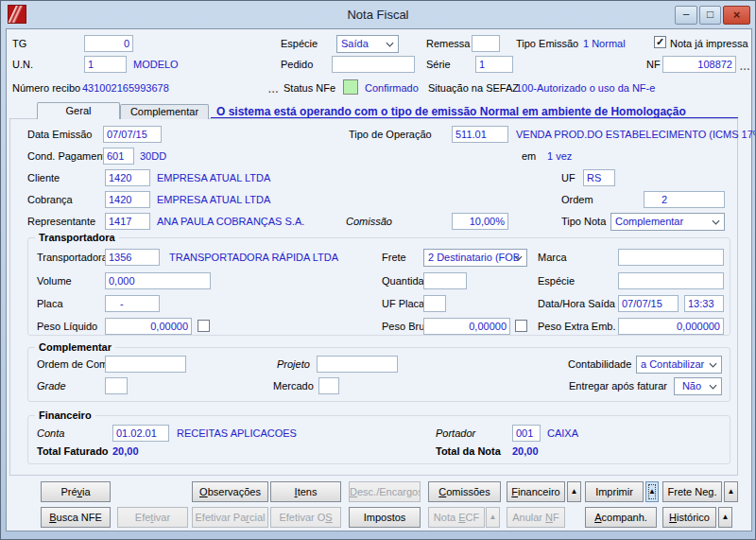  I want to click on nota-ecf-button: Nota ECF, so click(456, 517).